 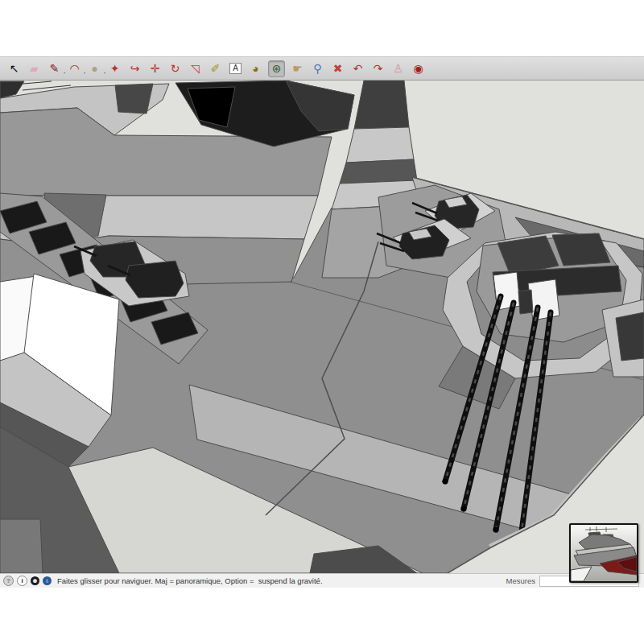 I want to click on look-around-tool-icon: ◉, so click(x=418, y=69).